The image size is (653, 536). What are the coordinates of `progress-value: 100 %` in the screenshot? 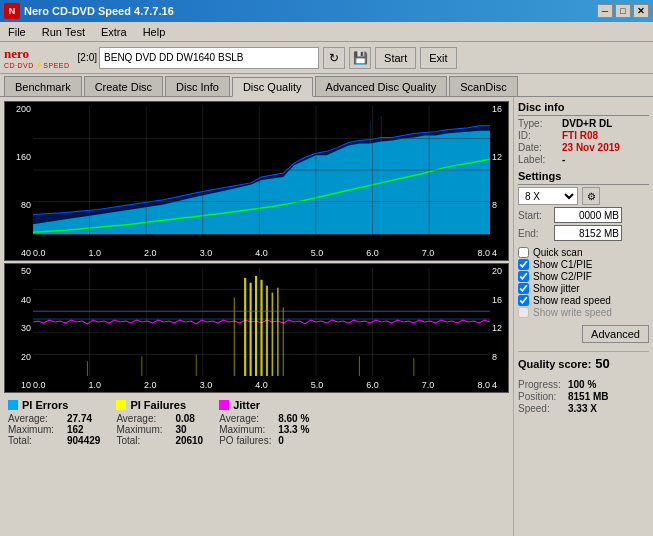 It's located at (582, 384).